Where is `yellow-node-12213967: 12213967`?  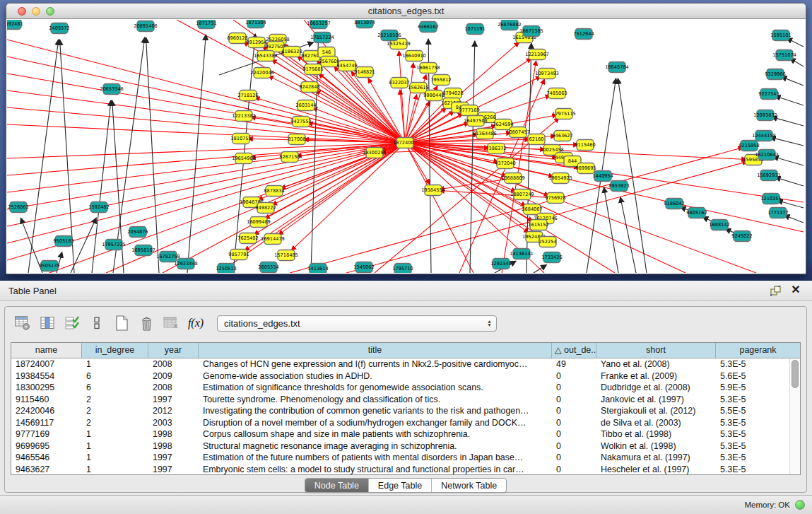
yellow-node-12213967: 12213967 is located at coordinates (537, 55).